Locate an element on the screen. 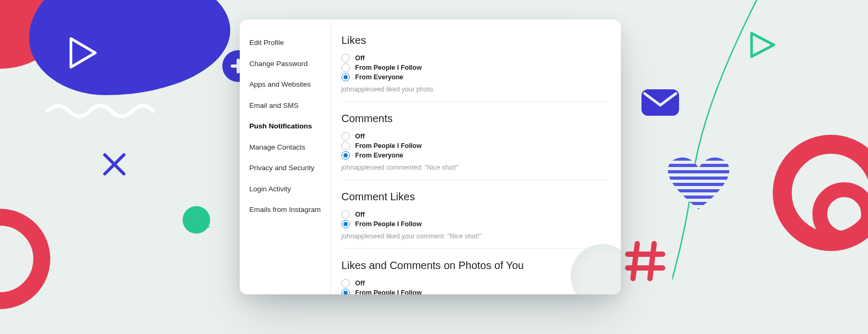  section-comments: CommentsOffFrom People I FollowFrom Ever… is located at coordinates (474, 146).